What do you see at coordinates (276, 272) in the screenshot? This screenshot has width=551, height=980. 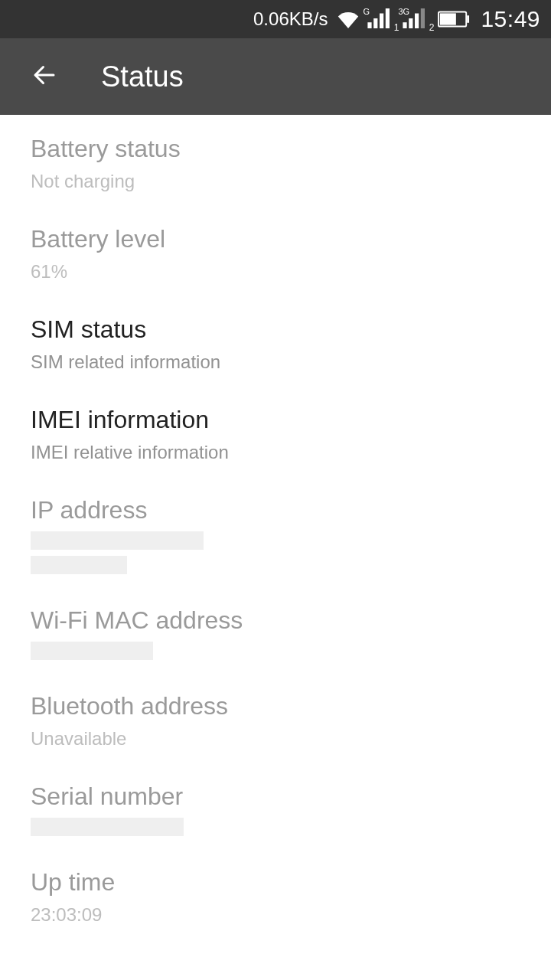 I see `row-value: 61%` at bounding box center [276, 272].